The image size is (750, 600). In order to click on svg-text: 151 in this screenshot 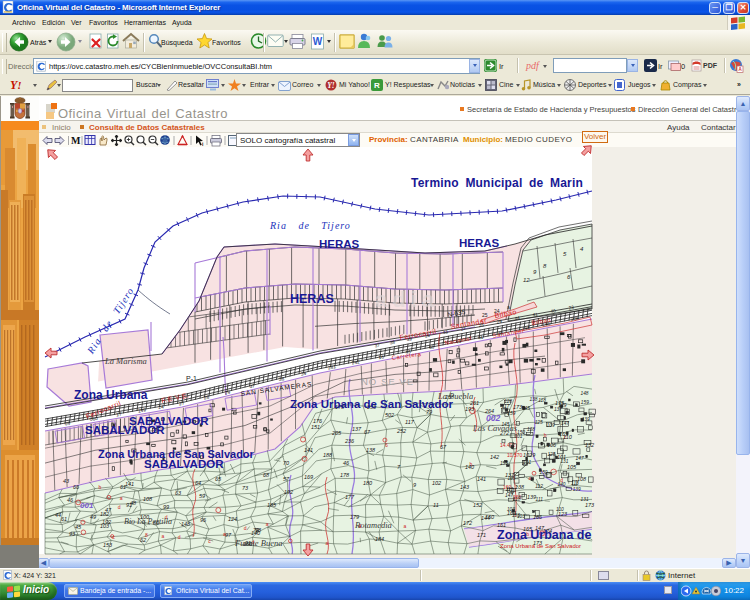, I will do `click(316, 427)`.